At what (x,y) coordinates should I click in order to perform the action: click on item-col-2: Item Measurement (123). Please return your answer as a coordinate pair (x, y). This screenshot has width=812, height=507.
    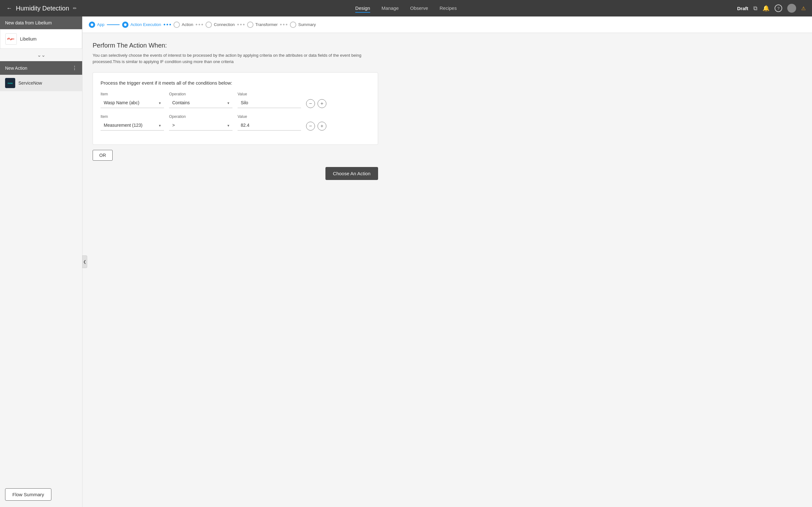
    Looking at the image, I should click on (132, 122).